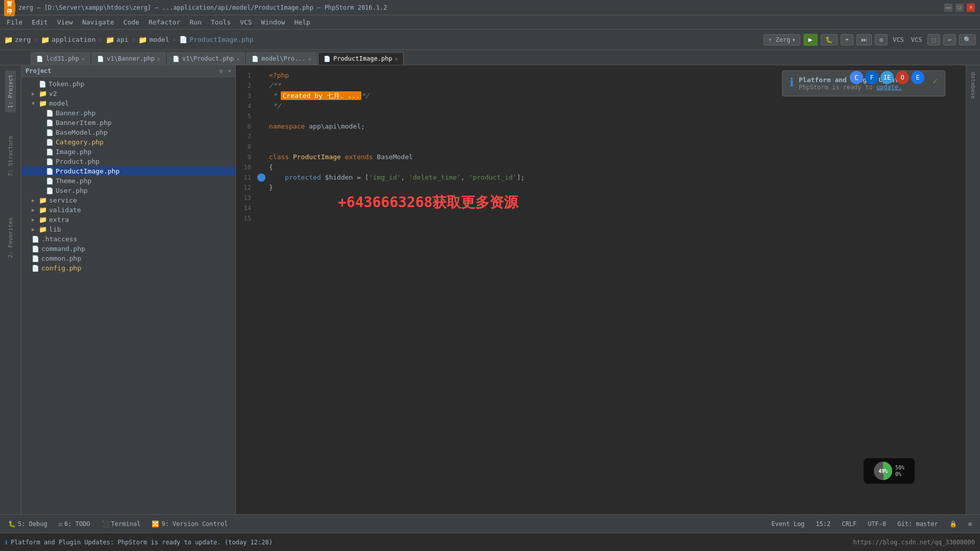 Image resolution: width=980 pixels, height=551 pixels. What do you see at coordinates (881, 40) in the screenshot?
I see `more-button: ⚙` at bounding box center [881, 40].